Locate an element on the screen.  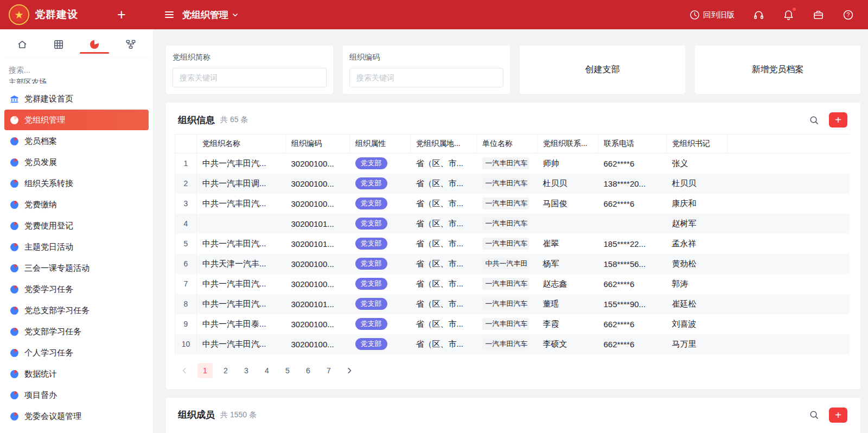
sidebar-item-8: 三会一课专题活动 is located at coordinates (76, 268).